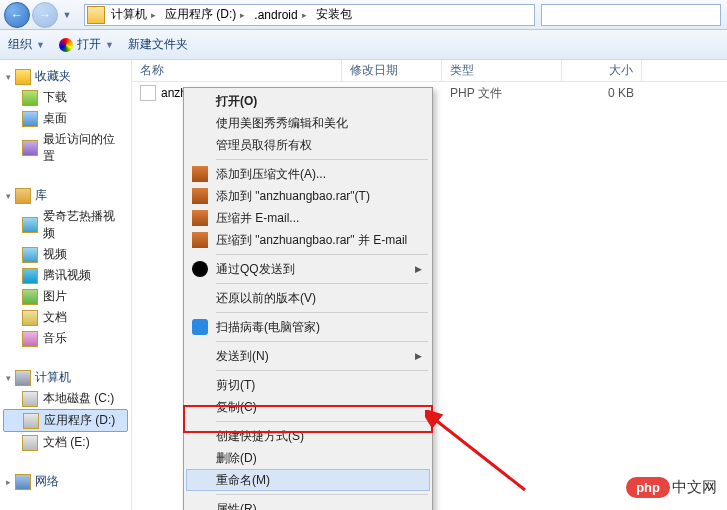 This screenshot has width=727, height=510. I want to click on sidebar-item-videos: 视频, so click(66, 254).